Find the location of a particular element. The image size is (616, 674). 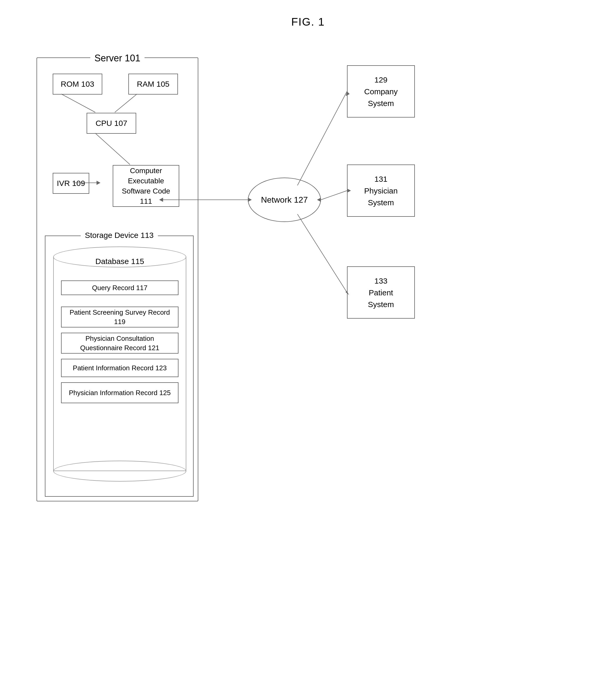

physician-system-box: 131PhysicianSystem is located at coordinates (381, 191).